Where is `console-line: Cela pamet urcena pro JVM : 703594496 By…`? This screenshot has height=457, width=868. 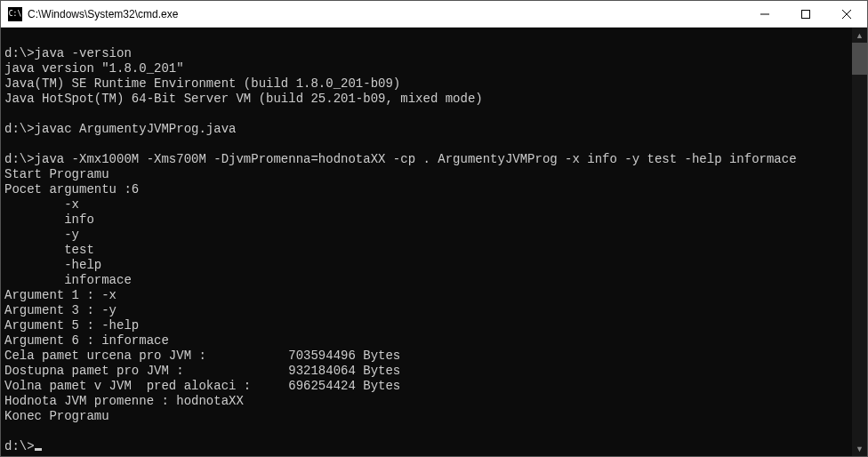
console-line: Cela pamet urcena pro JVM : 703594496 By… is located at coordinates (203, 356).